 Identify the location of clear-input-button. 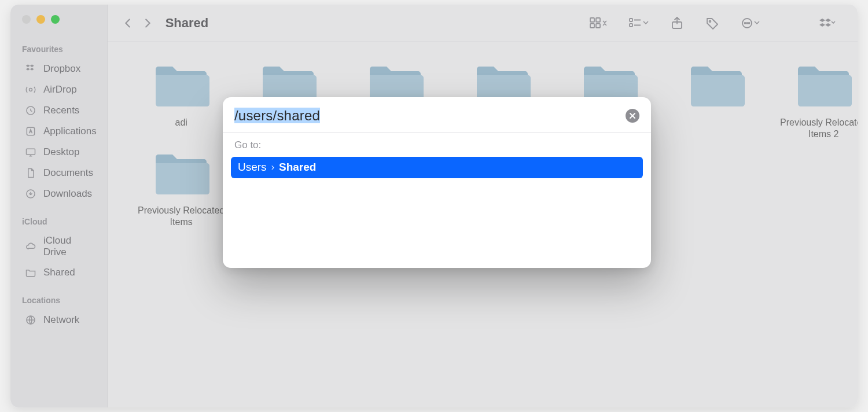
(632, 116).